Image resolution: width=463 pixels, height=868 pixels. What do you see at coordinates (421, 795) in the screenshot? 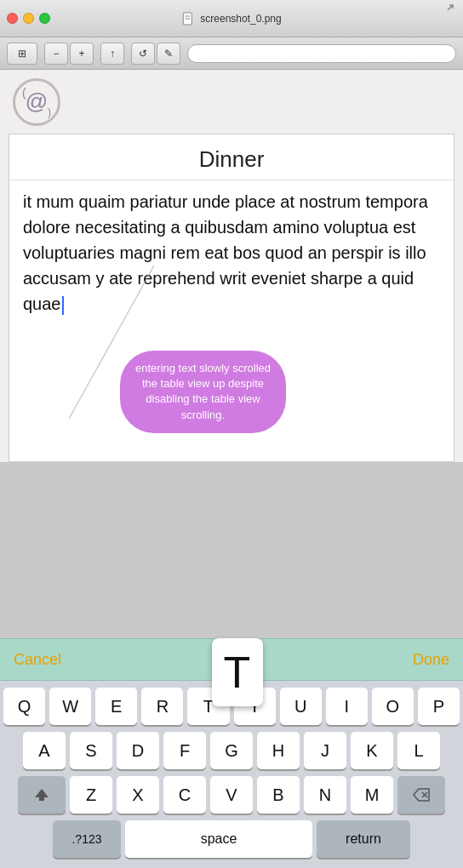
I see `delete-icon` at bounding box center [421, 795].